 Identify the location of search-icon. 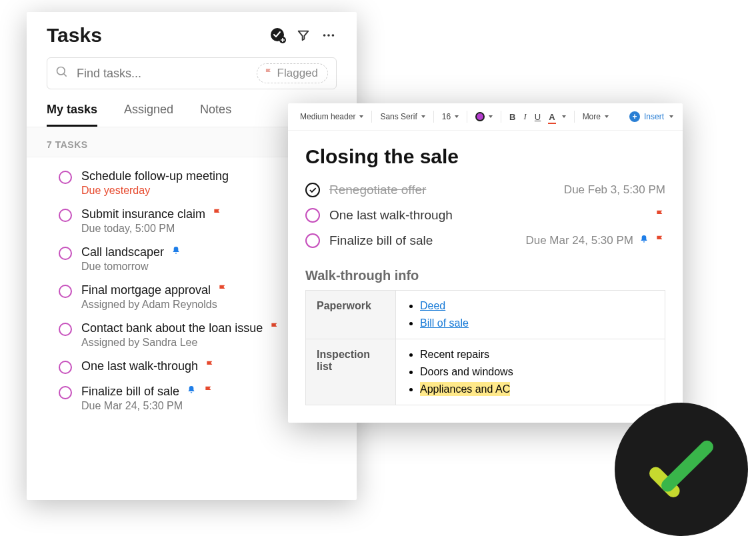
(62, 73).